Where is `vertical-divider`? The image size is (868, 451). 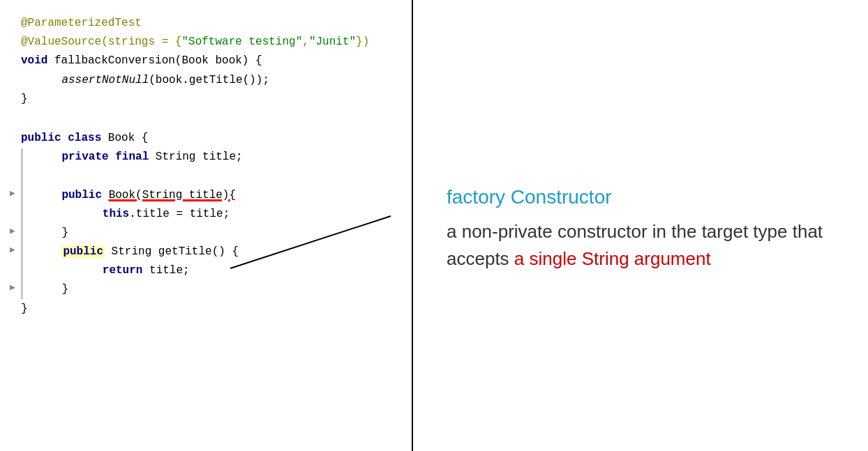 vertical-divider is located at coordinates (412, 226).